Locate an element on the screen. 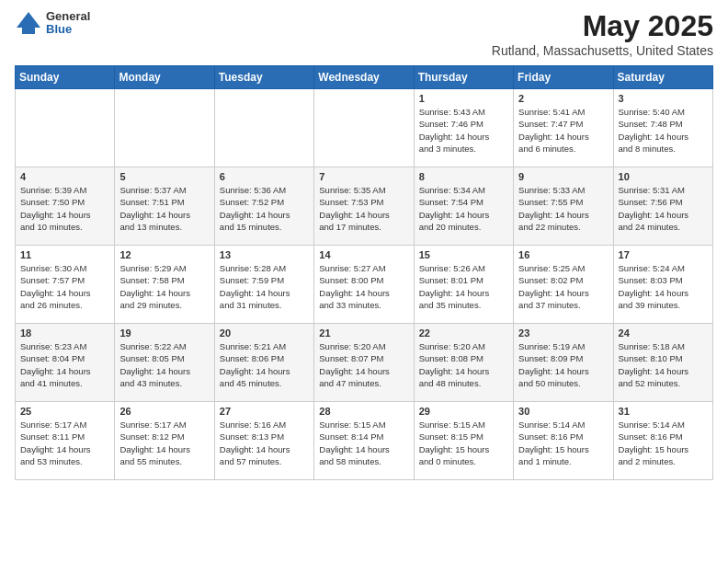 The height and width of the screenshot is (563, 728). day-info: Sunrise: 5:17 AM Sunset: 8:12 PM Dayligh… is located at coordinates (164, 443).